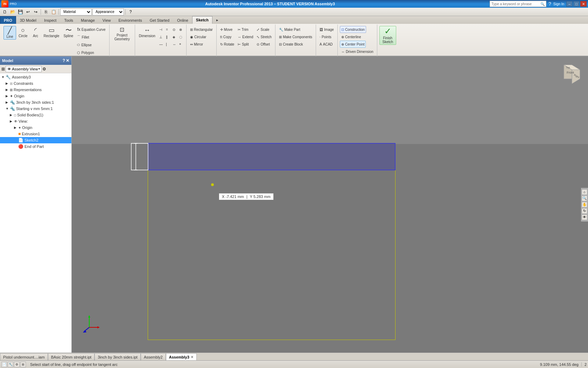  Describe the element at coordinates (36, 96) in the screenshot. I see `tree-item-origin: ▶ ✦ Origin` at that location.